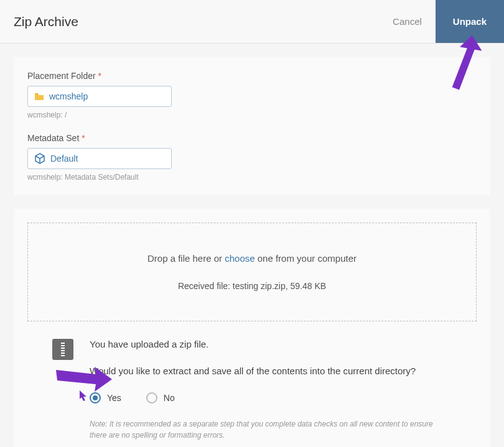 This screenshot has width=504, height=447. I want to click on received-file-info: Received file: testing zip.zip, 59.48 KB, so click(252, 286).